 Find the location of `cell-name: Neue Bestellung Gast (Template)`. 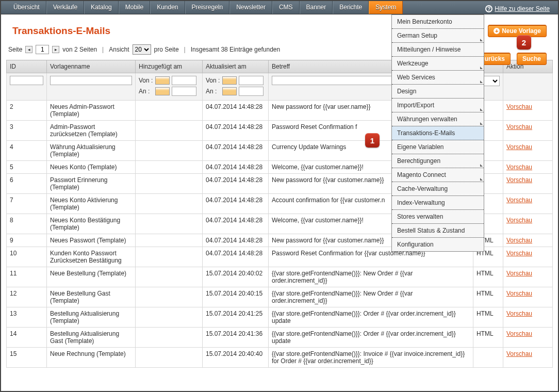

cell-name: Neue Bestellung Gast (Template) is located at coordinates (91, 297).